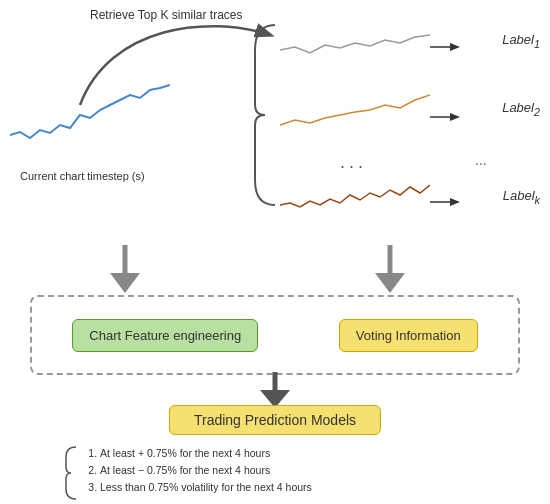 The width and height of the screenshot is (550, 504). Describe the element at coordinates (408, 336) in the screenshot. I see `voting-information-box: Voting Information` at that location.